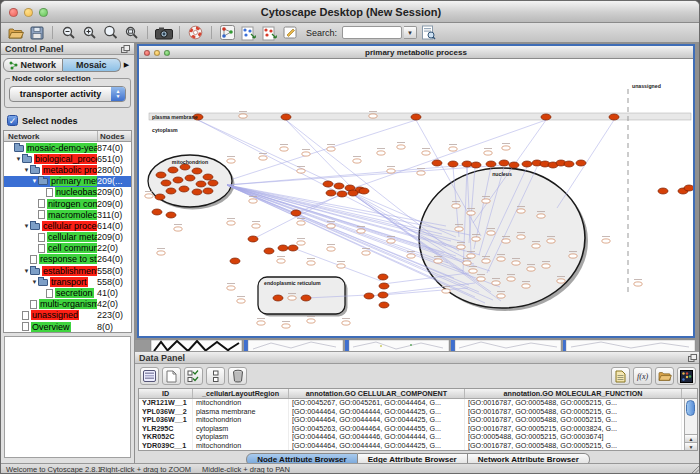 This screenshot has height=474, width=700. Describe the element at coordinates (172, 376) in the screenshot. I see `new-attribute-icon` at that location.